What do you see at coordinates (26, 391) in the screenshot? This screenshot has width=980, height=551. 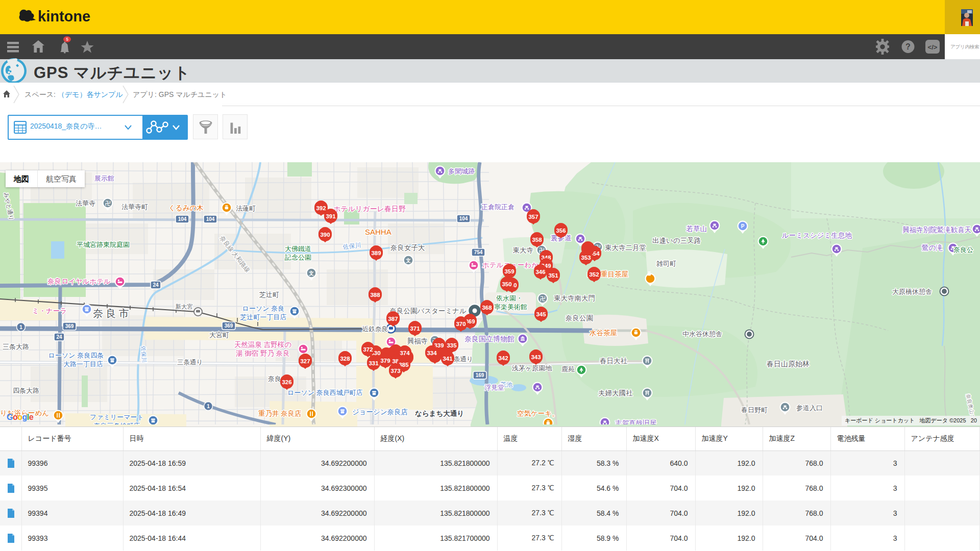 I see `svg-text: 四条大路` at bounding box center [26, 391].